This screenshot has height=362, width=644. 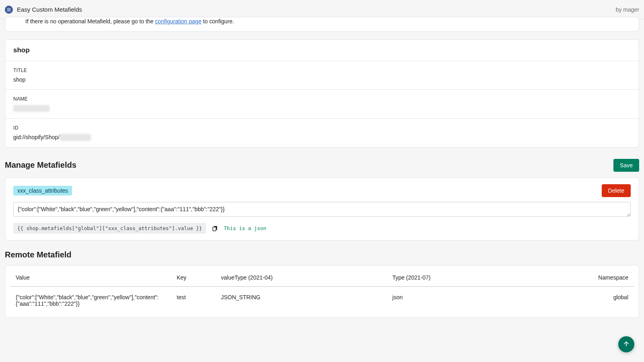 What do you see at coordinates (36, 137) in the screenshot?
I see `shop-id-prefix: gid://shopify/Shop/` at bounding box center [36, 137].